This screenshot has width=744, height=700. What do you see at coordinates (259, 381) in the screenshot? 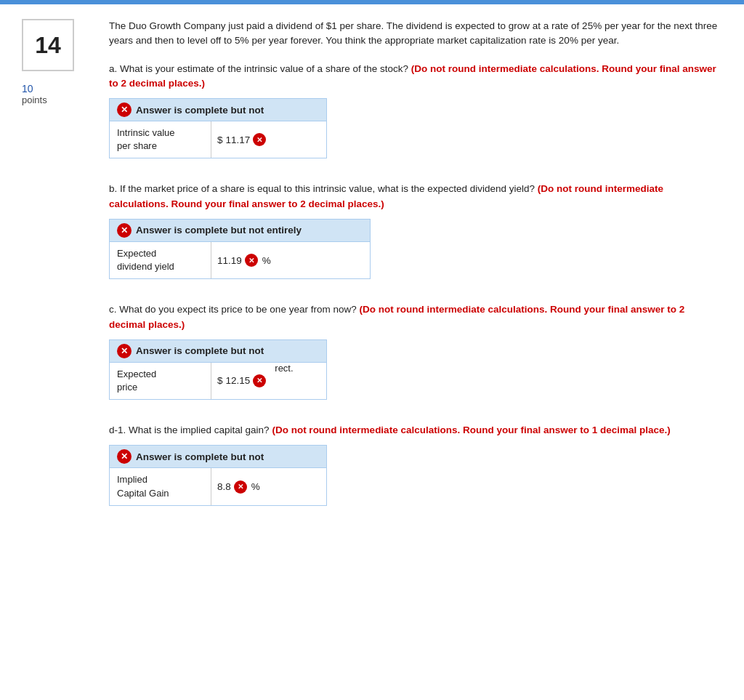
I see `x-small-c: ✕` at bounding box center [259, 381].